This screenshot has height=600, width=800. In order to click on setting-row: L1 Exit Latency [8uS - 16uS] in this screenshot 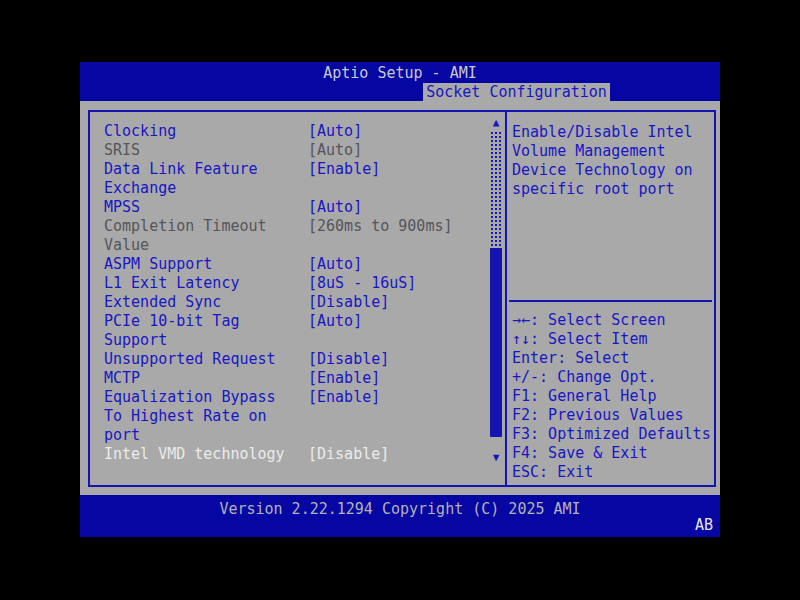, I will do `click(296, 284)`.